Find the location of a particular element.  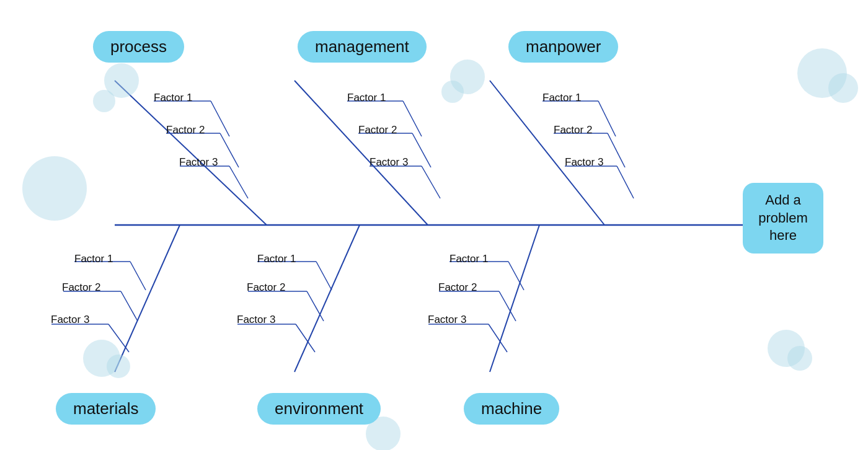

factor-materials-3: Factor 3 is located at coordinates (70, 320).